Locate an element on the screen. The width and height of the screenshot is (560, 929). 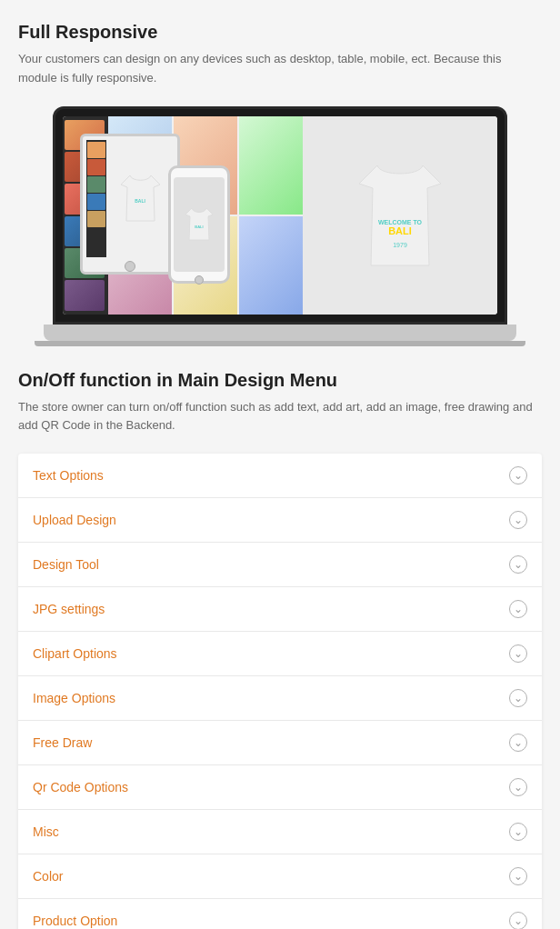
tablet-tshirt-svg: BALI is located at coordinates (140, 198).